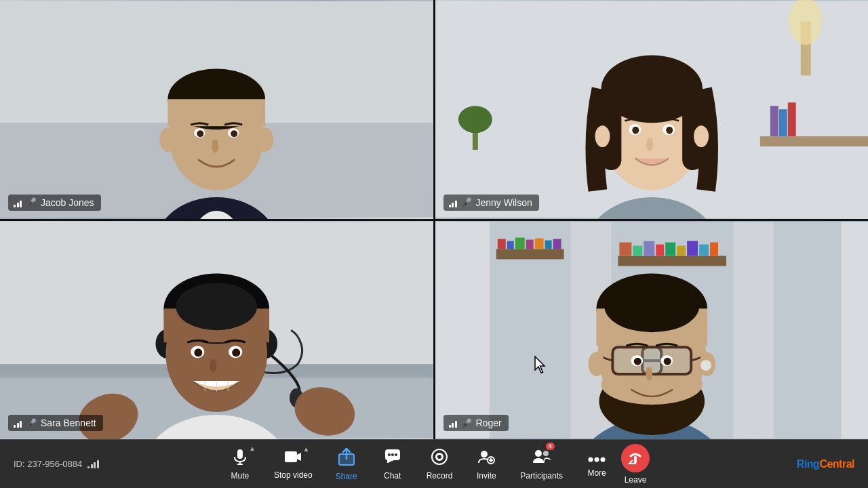  What do you see at coordinates (240, 458) in the screenshot?
I see `mute-icon: ▲` at bounding box center [240, 458].